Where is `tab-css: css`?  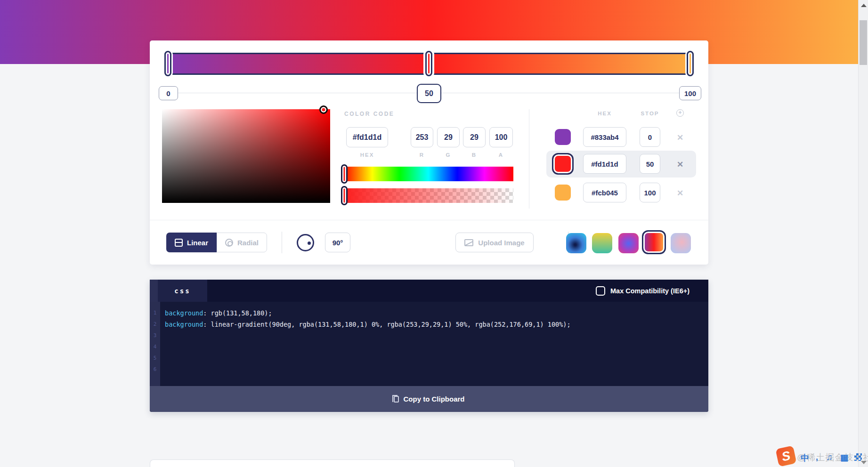 tab-css: css is located at coordinates (183, 291).